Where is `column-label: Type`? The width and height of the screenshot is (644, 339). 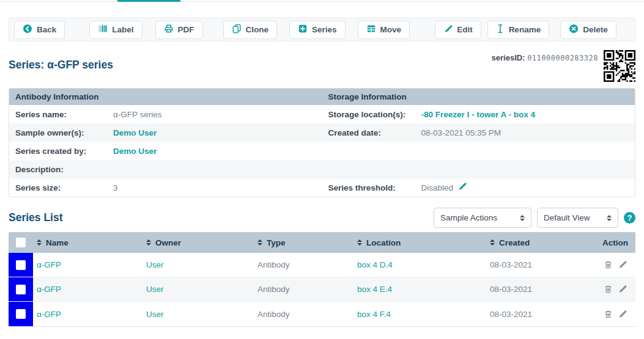
column-label: Type is located at coordinates (276, 243).